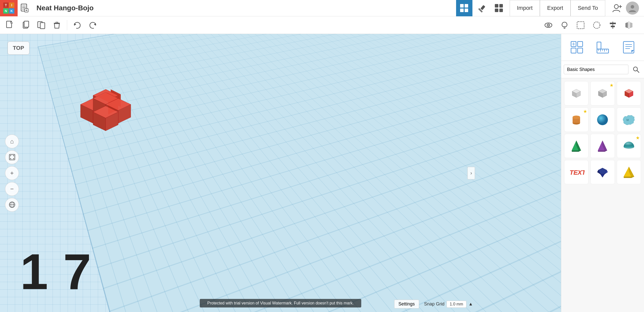 The image size is (644, 312). I want to click on document-icon, so click(25, 8).